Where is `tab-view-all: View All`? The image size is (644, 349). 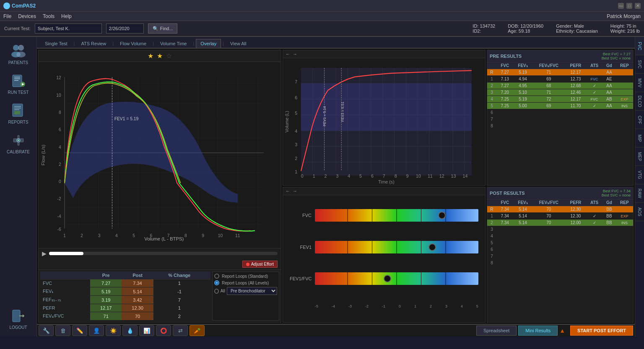 tab-view-all: View All is located at coordinates (238, 44).